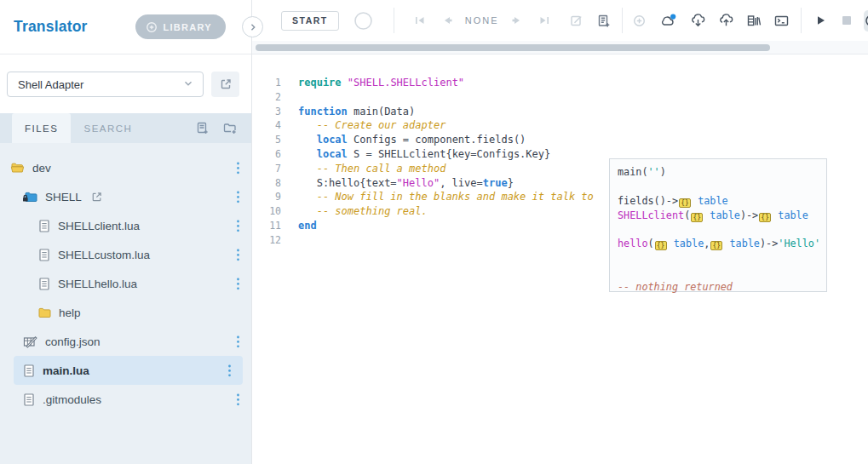 The image size is (868, 464). Describe the element at coordinates (272, 240) in the screenshot. I see `line-number: 12` at that location.